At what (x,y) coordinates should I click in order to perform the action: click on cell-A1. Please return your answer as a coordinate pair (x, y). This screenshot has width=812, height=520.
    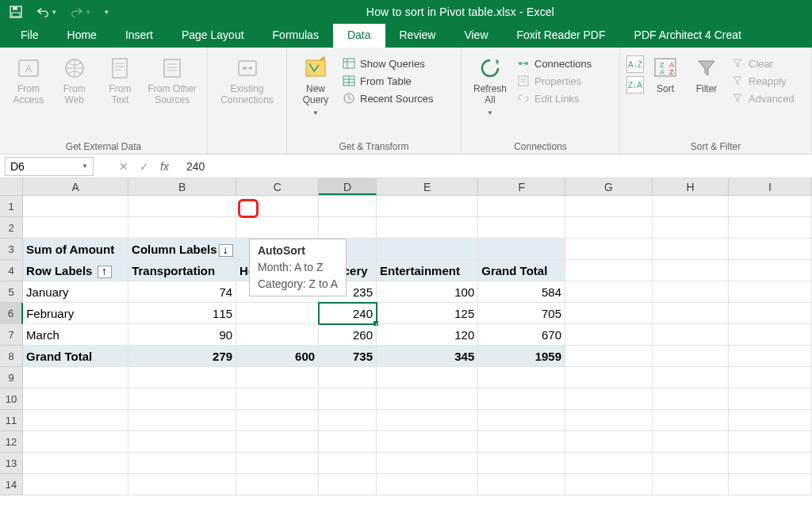
    Looking at the image, I should click on (76, 206).